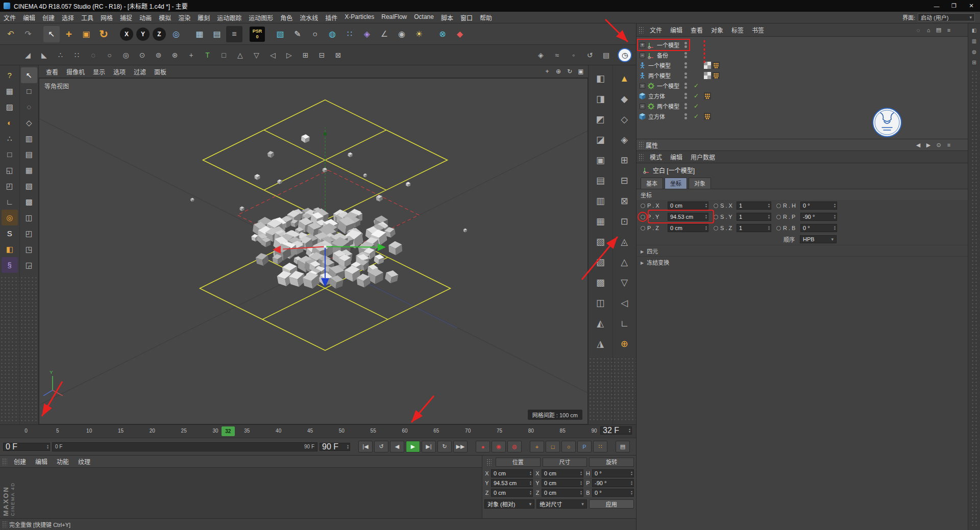 Image resolution: width=980 pixels, height=530 pixels. Describe the element at coordinates (483, 447) in the screenshot. I see `record-keyframe-button: ●` at that location.